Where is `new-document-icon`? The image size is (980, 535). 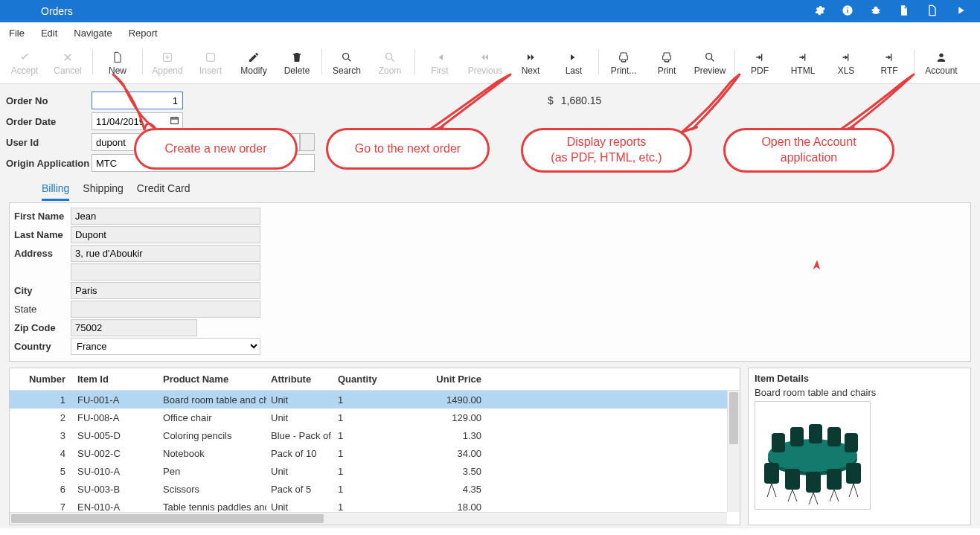
new-document-icon is located at coordinates (932, 12).